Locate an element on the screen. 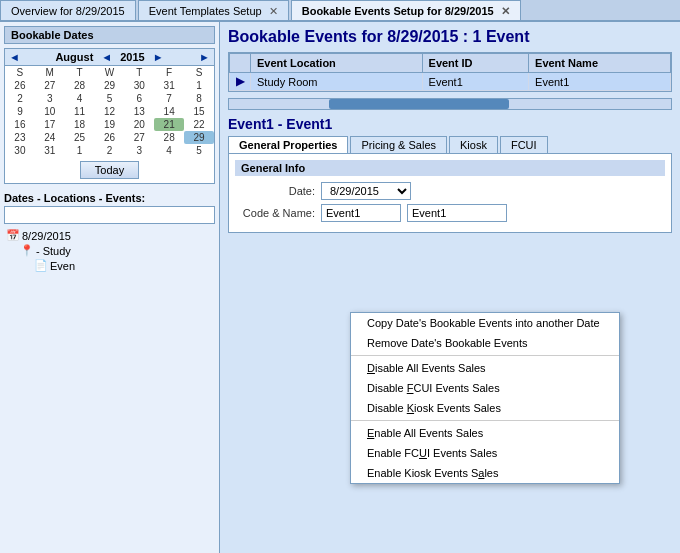  tab-pricing-sales: Pricing & Sales is located at coordinates (398, 144).